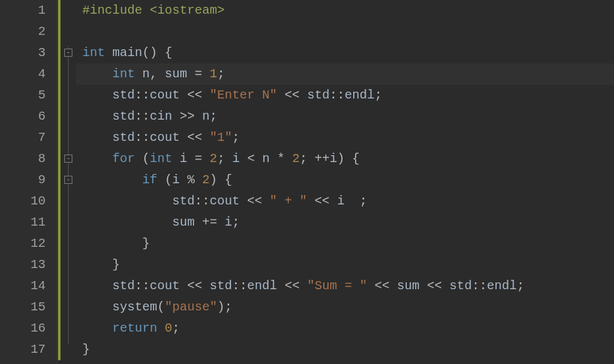  Describe the element at coordinates (191, 307) in the screenshot. I see `code-token: "pause"` at that location.